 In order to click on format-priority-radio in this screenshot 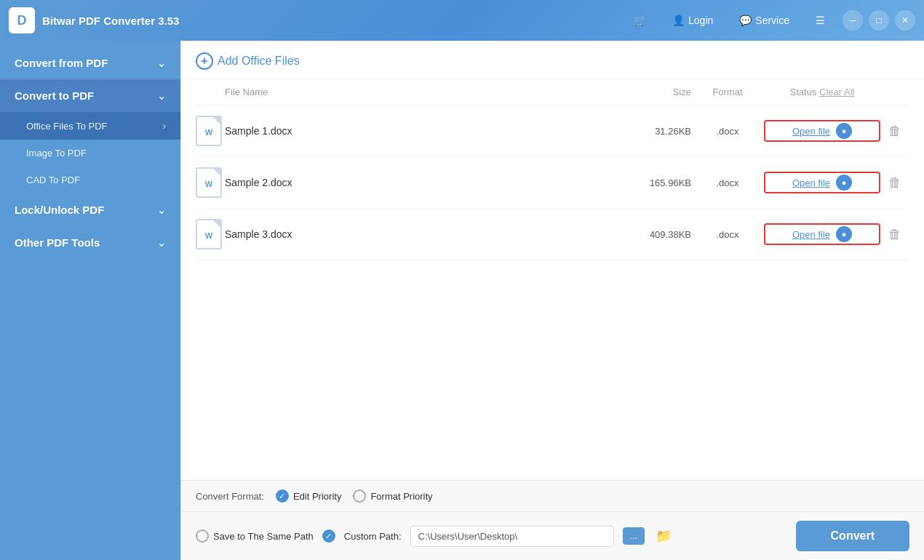, I will do `click(359, 496)`.